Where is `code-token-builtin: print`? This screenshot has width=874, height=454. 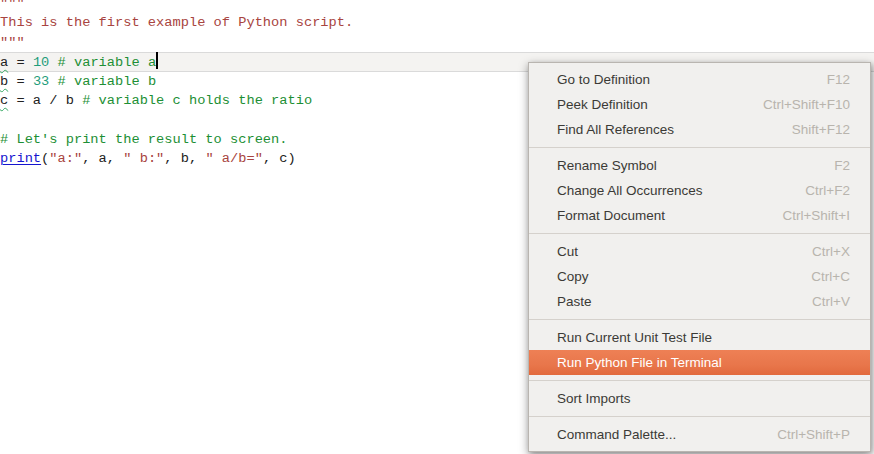 code-token-builtin: print is located at coordinates (20, 158).